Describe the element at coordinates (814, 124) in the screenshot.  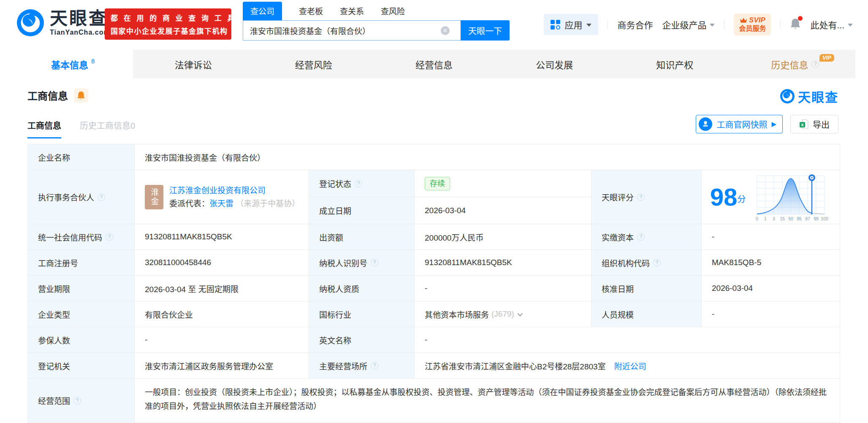
I see `export-button: x 导出` at that location.